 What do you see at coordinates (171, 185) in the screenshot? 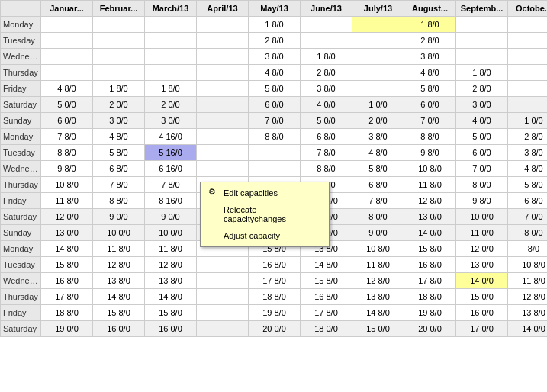
I see `calendar-cell: 7 8/0` at bounding box center [171, 185].